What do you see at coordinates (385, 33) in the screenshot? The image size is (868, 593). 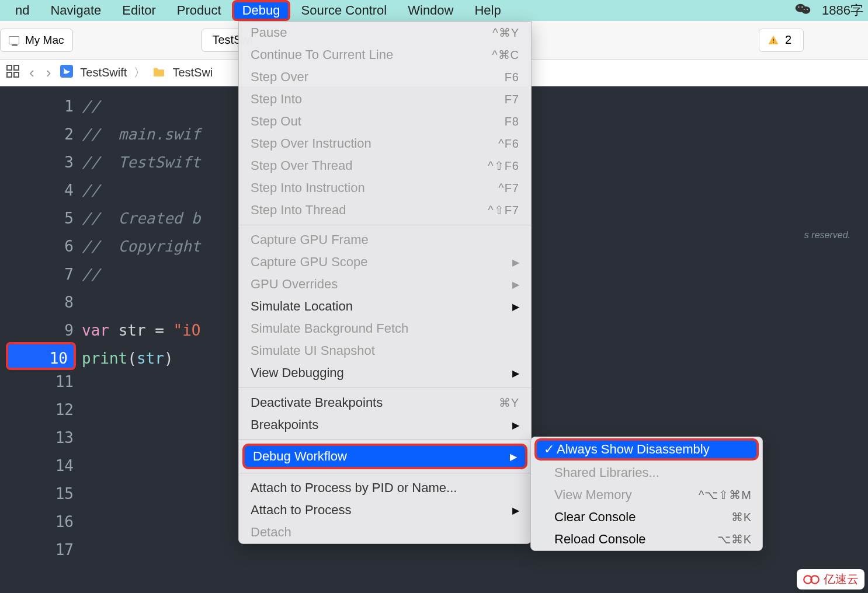 I see `menuitem-pause: Pause^⌘Y` at bounding box center [385, 33].